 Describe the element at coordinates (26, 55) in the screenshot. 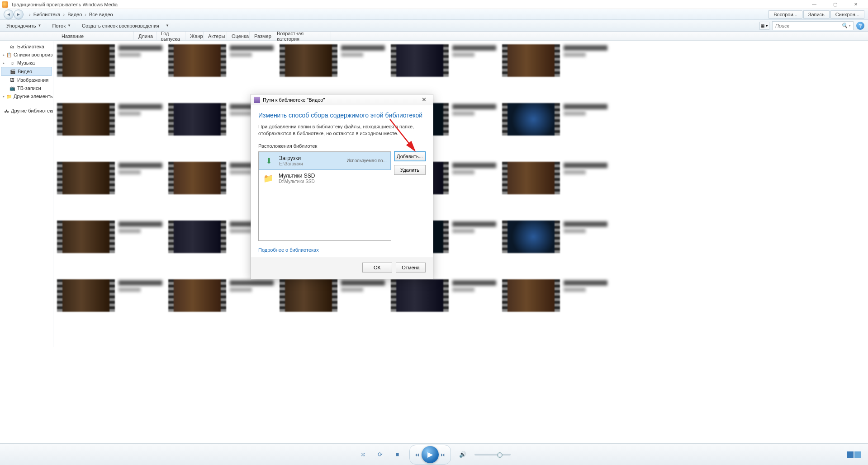

I see `sidebar-item-playlists: ▸📋Списки воспроизведе` at that location.